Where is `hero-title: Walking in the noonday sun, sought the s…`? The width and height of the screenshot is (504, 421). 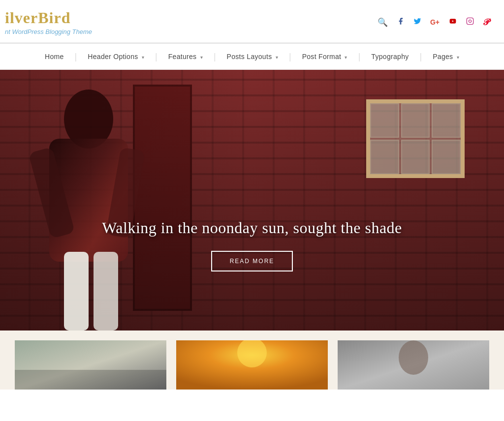 hero-title: Walking in the noonday sun, sought the s… is located at coordinates (252, 228).